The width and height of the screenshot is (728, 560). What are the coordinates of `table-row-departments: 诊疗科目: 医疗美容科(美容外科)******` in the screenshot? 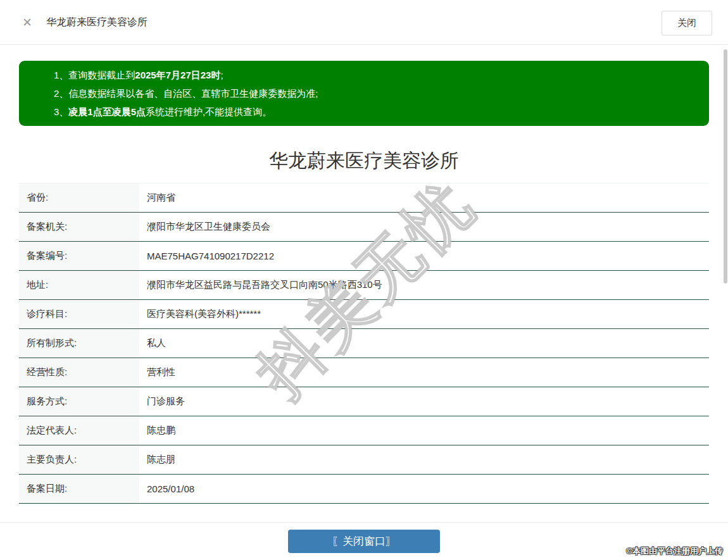 It's located at (364, 314).